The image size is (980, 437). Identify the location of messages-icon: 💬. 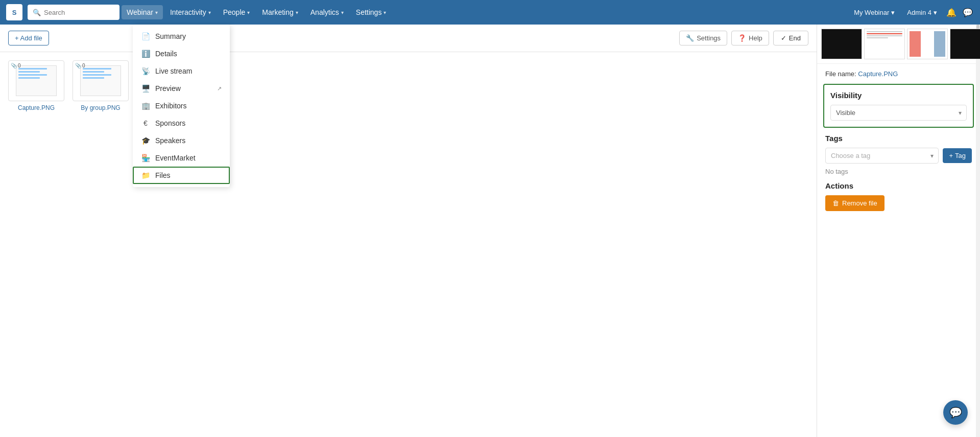
(968, 12).